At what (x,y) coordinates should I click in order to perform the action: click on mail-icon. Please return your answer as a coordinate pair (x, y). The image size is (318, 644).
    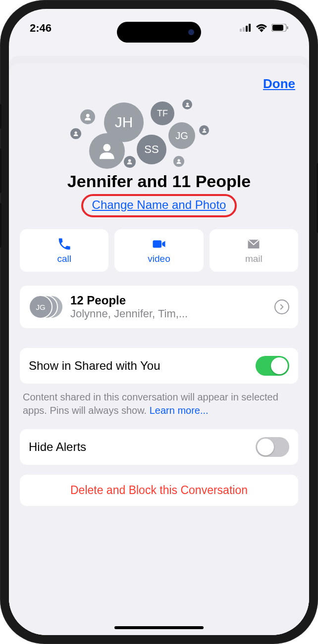
    Looking at the image, I should click on (254, 244).